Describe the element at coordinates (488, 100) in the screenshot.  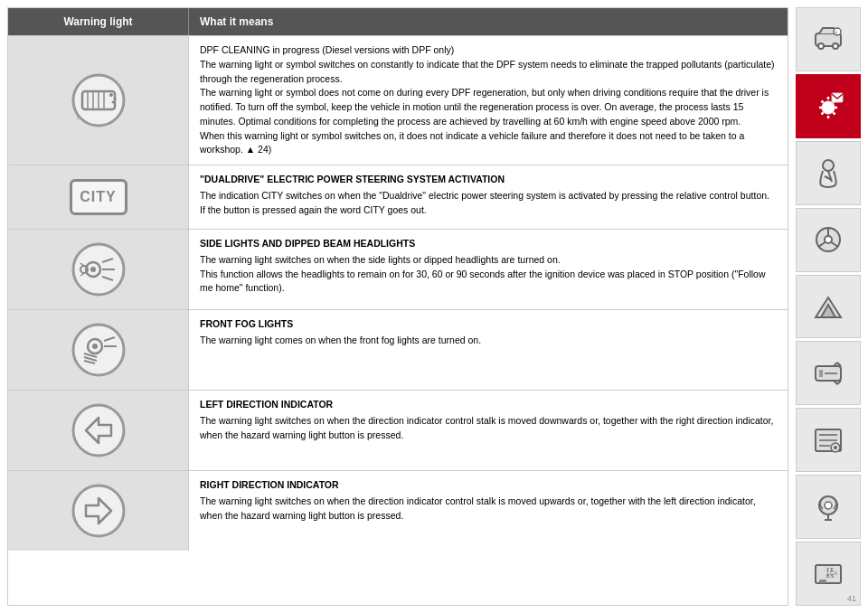
I see `dpf-text: DPF CLEANING in progress (Diesel version…` at that location.